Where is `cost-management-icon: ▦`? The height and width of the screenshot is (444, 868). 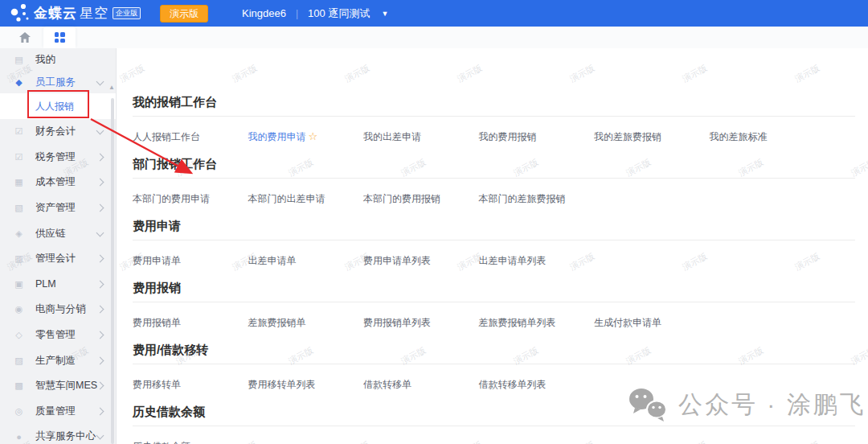 cost-management-icon: ▦ is located at coordinates (19, 182).